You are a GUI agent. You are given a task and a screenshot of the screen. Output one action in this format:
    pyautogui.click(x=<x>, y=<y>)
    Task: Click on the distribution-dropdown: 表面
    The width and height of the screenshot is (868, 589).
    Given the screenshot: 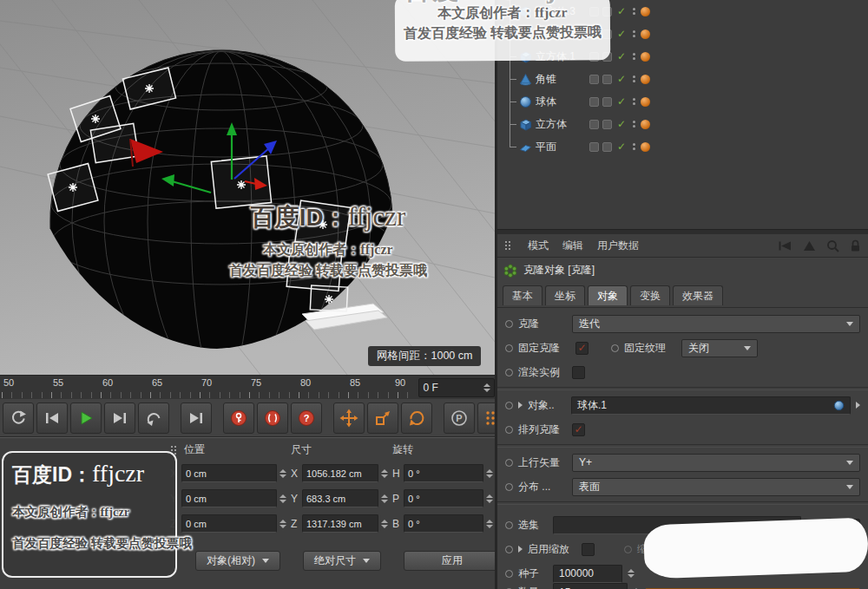 What is the action you would take?
    pyautogui.click(x=716, y=488)
    